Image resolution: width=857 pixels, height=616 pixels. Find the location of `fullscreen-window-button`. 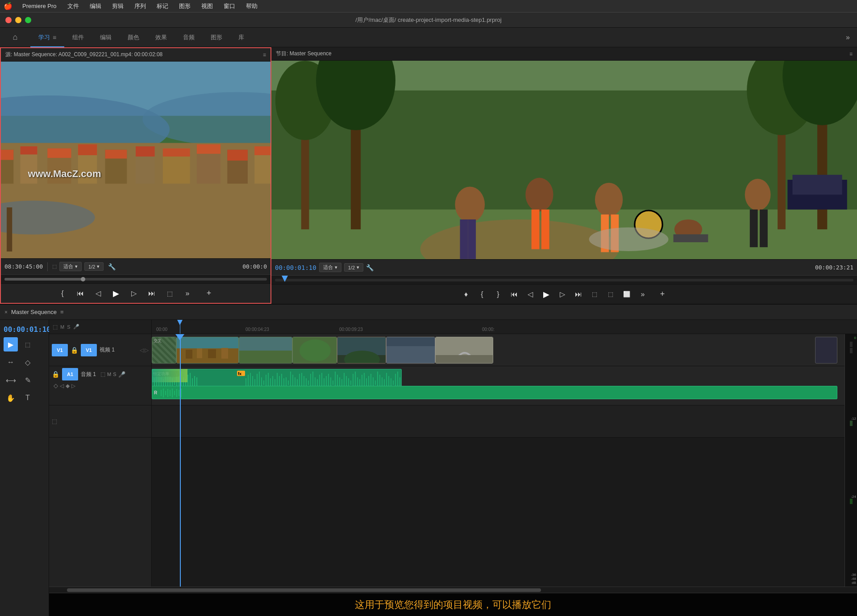

fullscreen-window-button is located at coordinates (28, 20).